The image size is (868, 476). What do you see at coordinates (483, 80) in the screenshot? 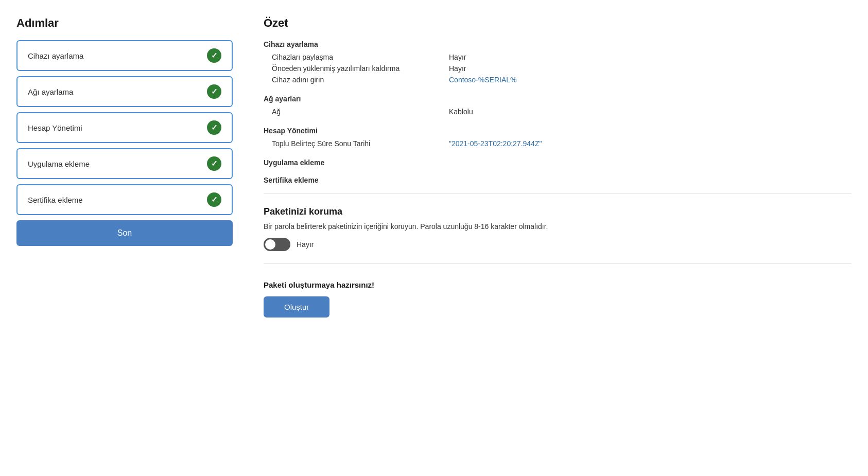
I see `row-value-cihaz-adi: Contoso-%SERIAL%` at bounding box center [483, 80].